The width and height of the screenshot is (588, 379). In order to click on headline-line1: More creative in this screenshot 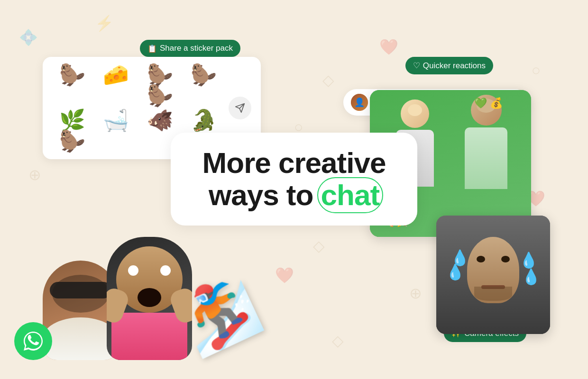, I will do `click(294, 163)`.